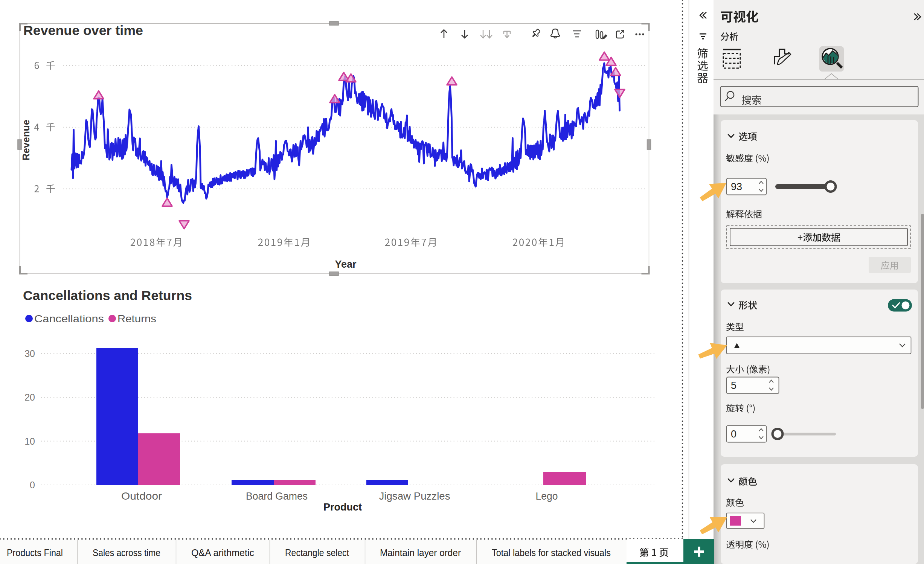  What do you see at coordinates (137, 319) in the screenshot?
I see `svg-text: Returns` at bounding box center [137, 319].